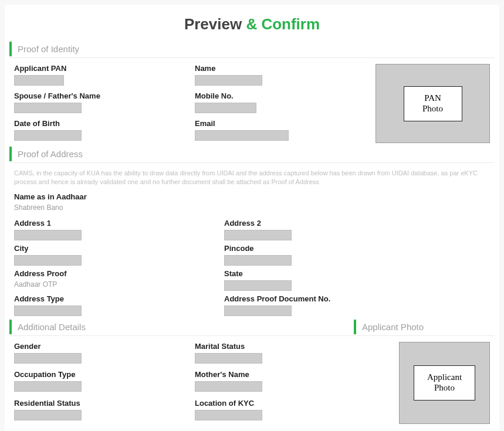 This screenshot has width=504, height=431. What do you see at coordinates (327, 249) in the screenshot?
I see `label-pincode: Pincode` at bounding box center [327, 249].